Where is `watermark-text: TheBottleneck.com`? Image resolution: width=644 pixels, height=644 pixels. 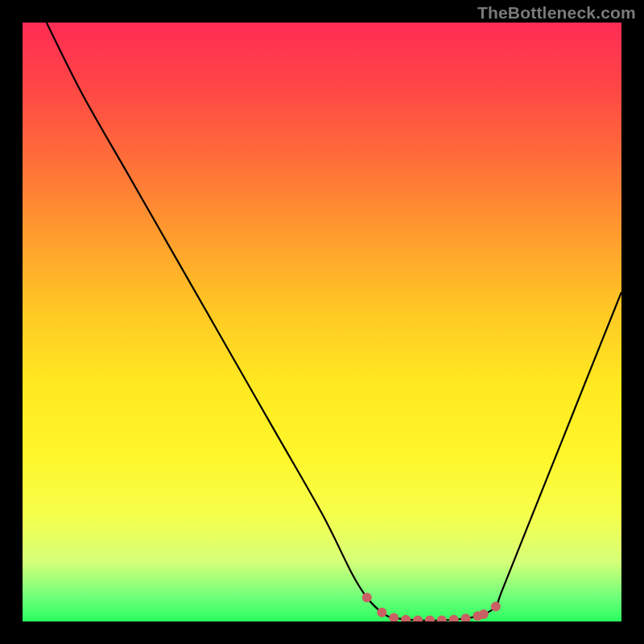
watermark-text: TheBottleneck.com is located at coordinates (557, 13).